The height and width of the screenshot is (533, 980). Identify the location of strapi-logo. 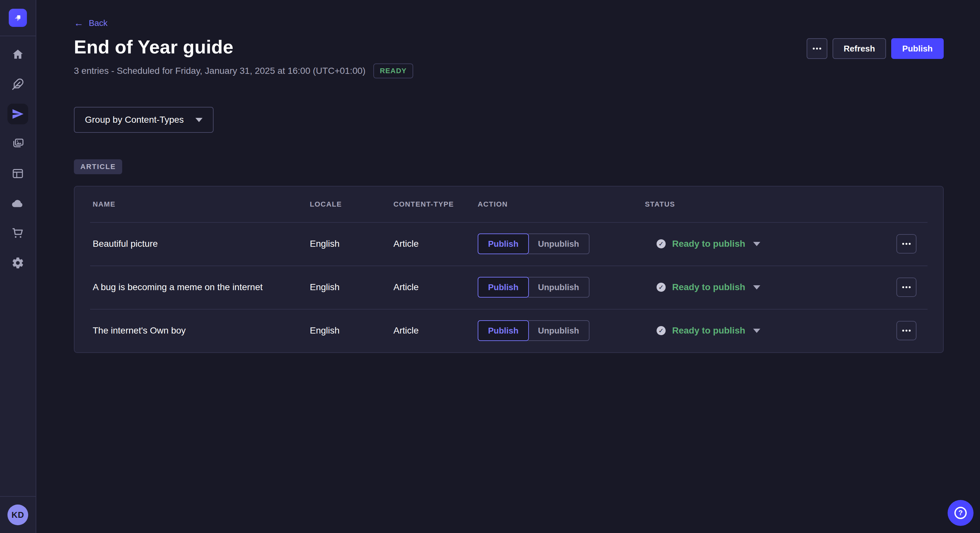
(18, 18).